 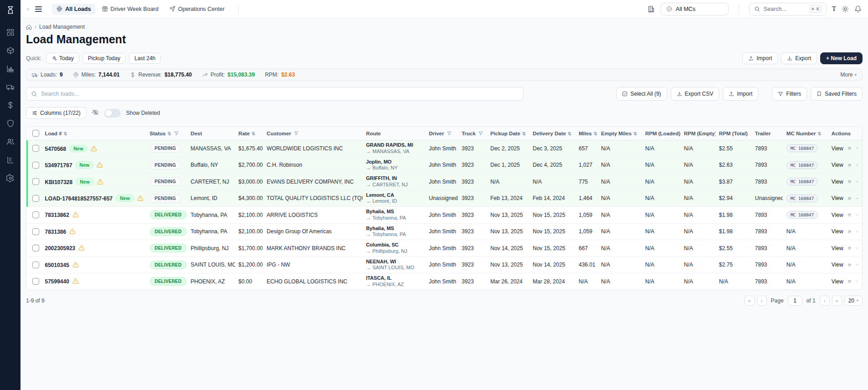 I want to click on search-loads-input: Search loads..., so click(x=275, y=94).